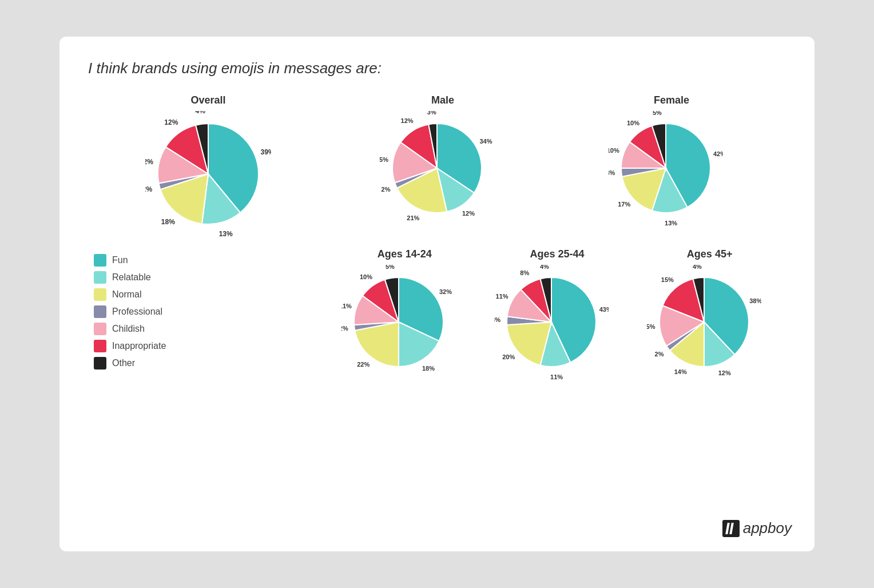 Image resolution: width=874 pixels, height=588 pixels. I want to click on legend-label: Relatable, so click(132, 277).